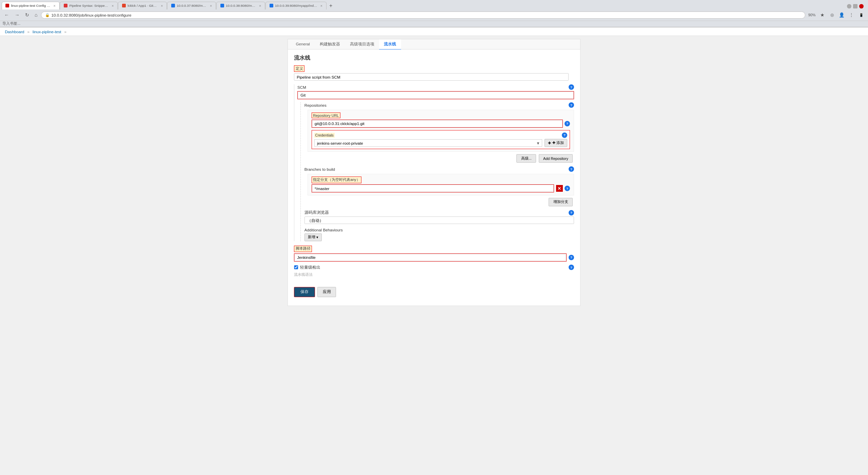  What do you see at coordinates (338, 325) in the screenshot?
I see `save-button: 保存` at bounding box center [338, 325].